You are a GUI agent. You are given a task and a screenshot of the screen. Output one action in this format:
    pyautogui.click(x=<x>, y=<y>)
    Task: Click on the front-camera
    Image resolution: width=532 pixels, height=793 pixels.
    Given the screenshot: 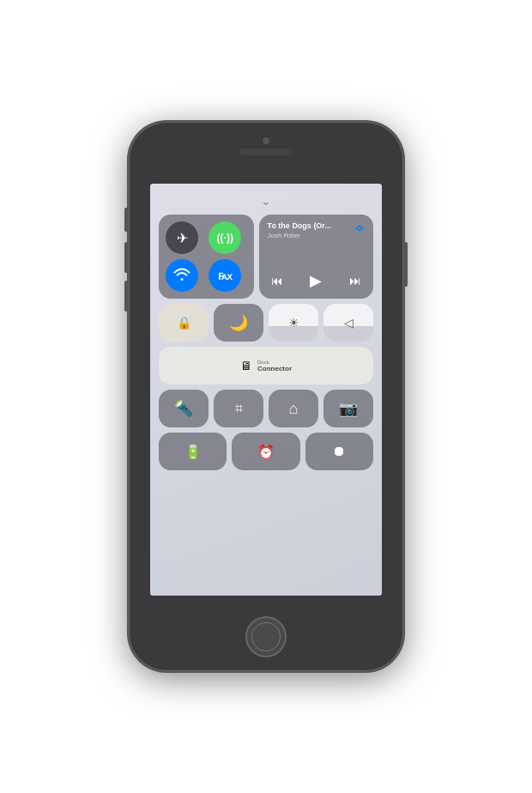 What is the action you would take?
    pyautogui.click(x=266, y=141)
    